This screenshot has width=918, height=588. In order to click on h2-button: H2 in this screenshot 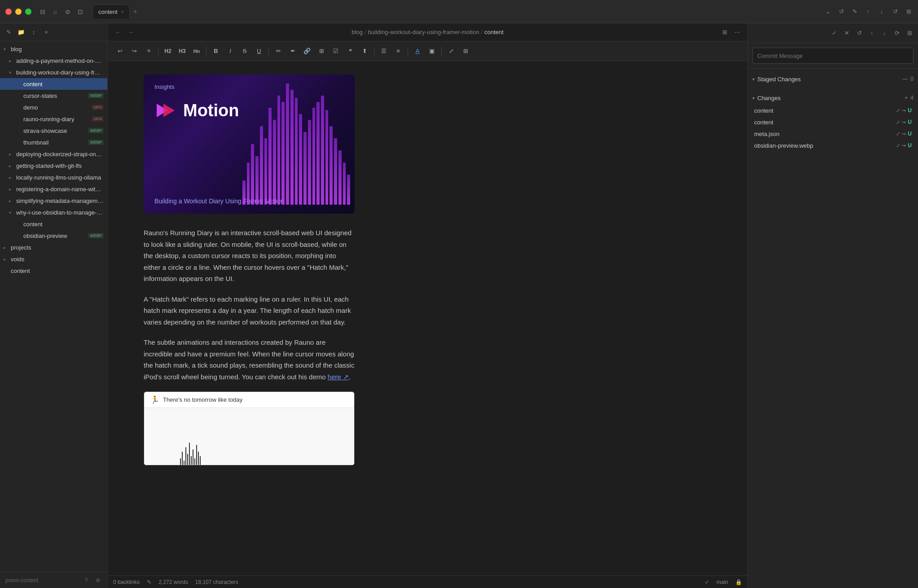, I will do `click(168, 51)`.